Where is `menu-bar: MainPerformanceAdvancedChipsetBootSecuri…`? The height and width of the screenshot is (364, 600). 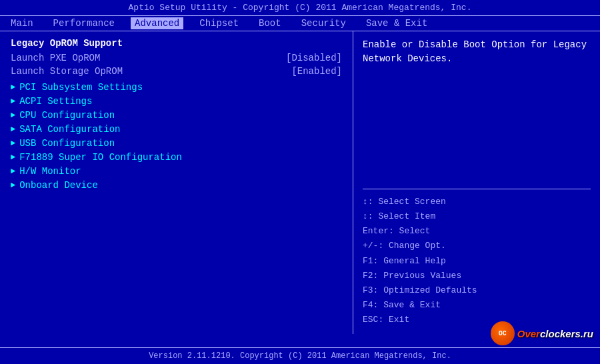 menu-bar: MainPerformanceAdvancedChipsetBootSecuri… is located at coordinates (300, 23).